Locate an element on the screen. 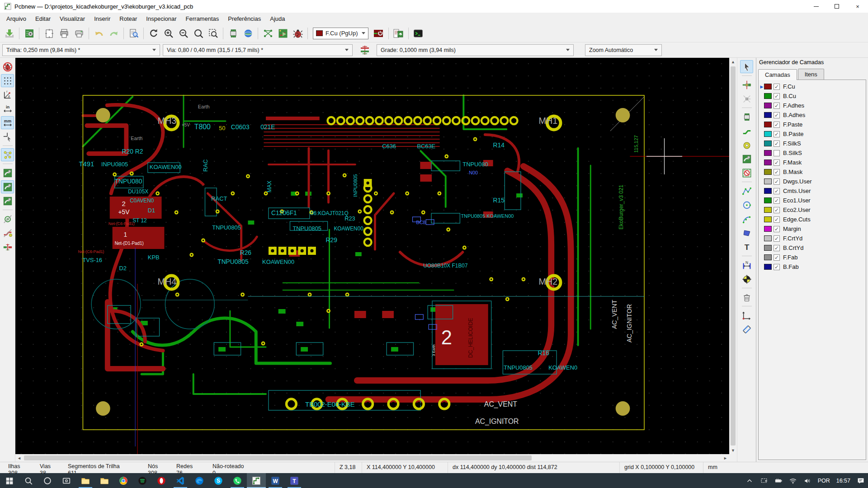 The width and height of the screenshot is (868, 488). maximize-button is located at coordinates (837, 6).